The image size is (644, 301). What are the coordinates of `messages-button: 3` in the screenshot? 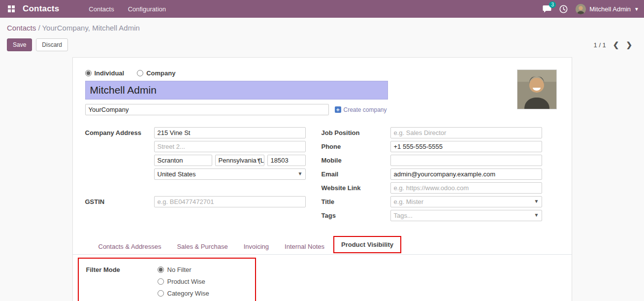 It's located at (547, 9).